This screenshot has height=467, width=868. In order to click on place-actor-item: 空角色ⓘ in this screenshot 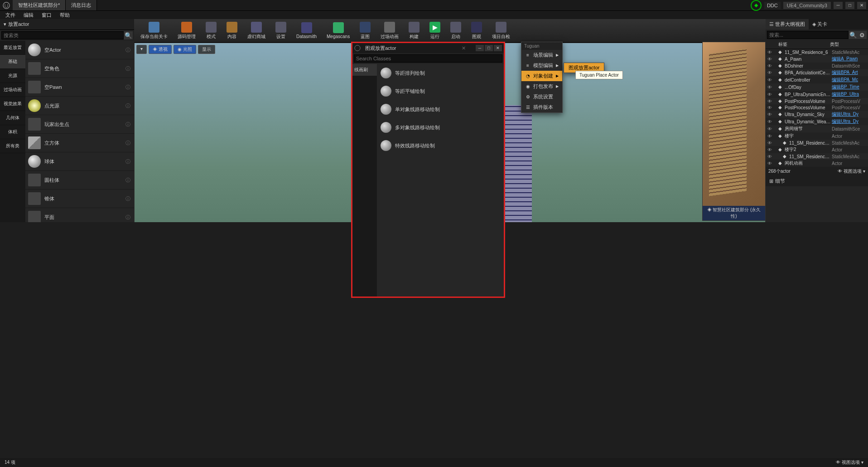, I will do `click(80, 69)`.